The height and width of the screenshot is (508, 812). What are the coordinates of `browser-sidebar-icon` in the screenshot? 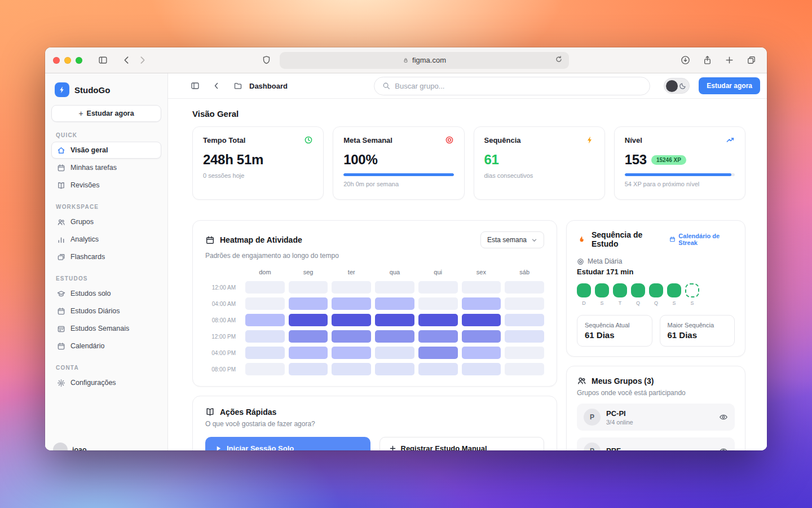 It's located at (103, 60).